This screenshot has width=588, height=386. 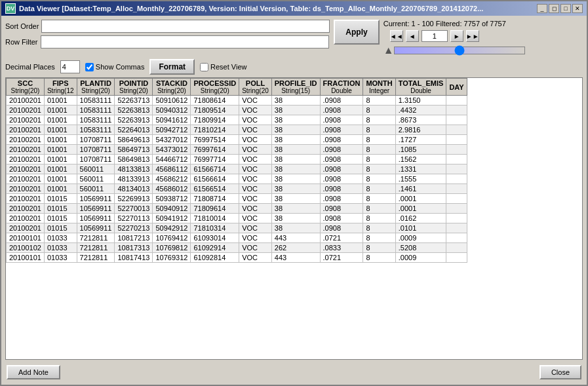 I want to click on table-cell: 10569911, so click(x=96, y=199).